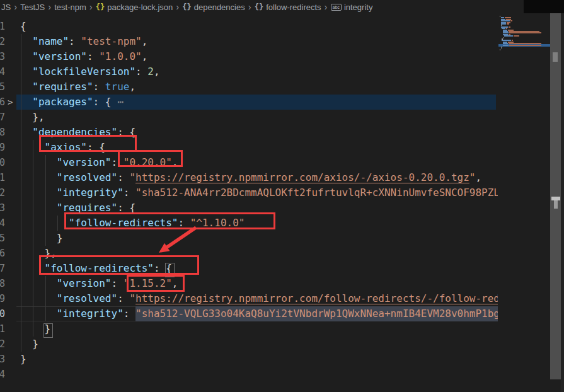  What do you see at coordinates (249, 147) in the screenshot?
I see `code-line: 9 "axios": {` at bounding box center [249, 147].